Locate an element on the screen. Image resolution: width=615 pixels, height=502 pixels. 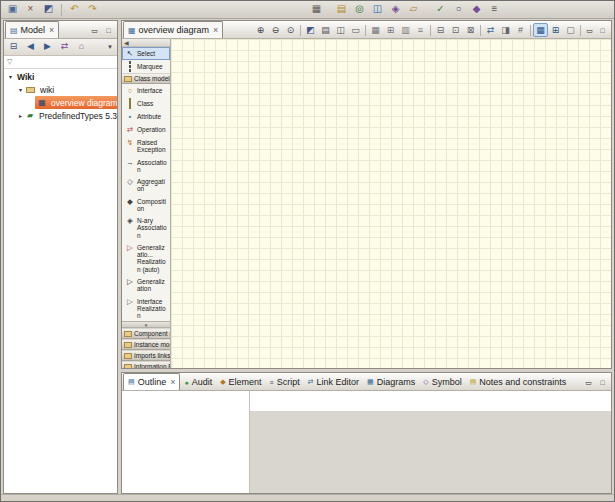
operation-tool: ⇄ Operation is located at coordinates (146, 130).